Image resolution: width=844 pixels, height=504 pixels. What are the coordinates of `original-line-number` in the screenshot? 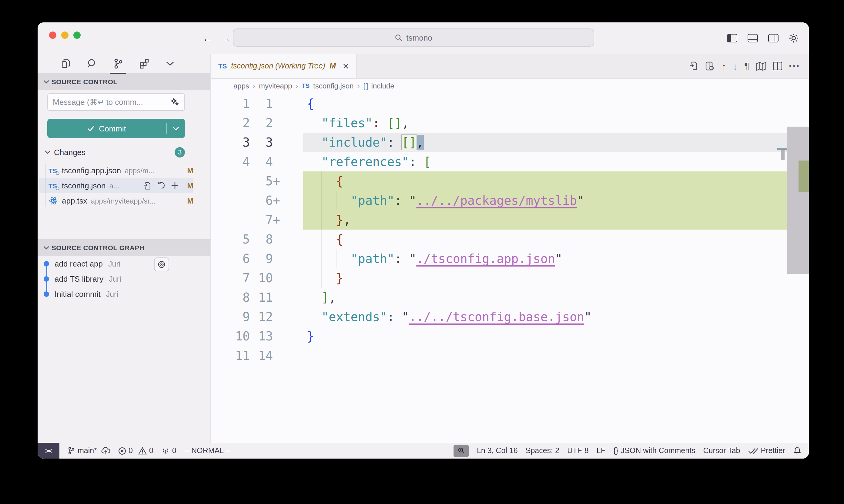 It's located at (234, 181).